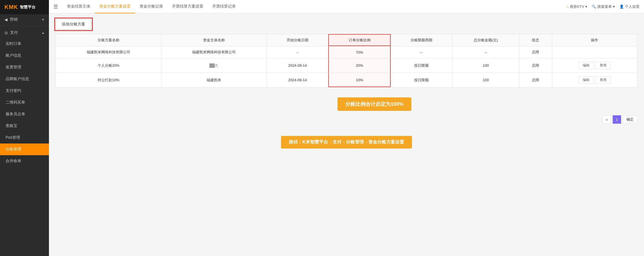  I want to click on sidebar-item-qr-buy: 二维码买单, so click(25, 102).